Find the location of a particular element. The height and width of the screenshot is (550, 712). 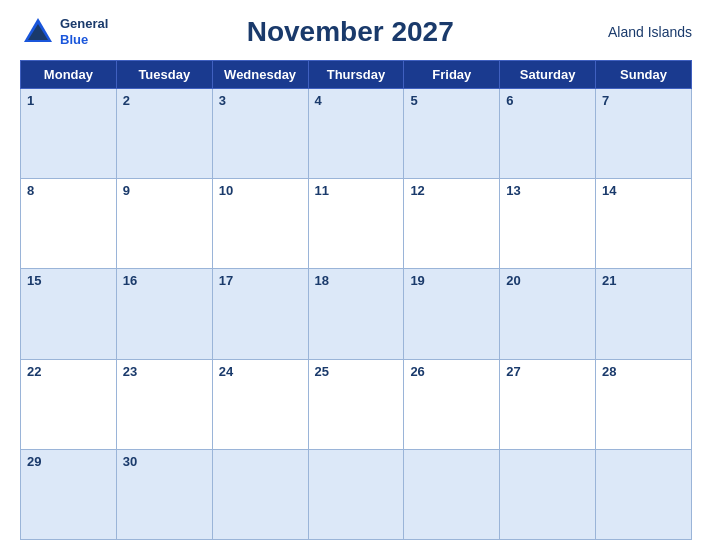

day-3: 3 is located at coordinates (260, 134).